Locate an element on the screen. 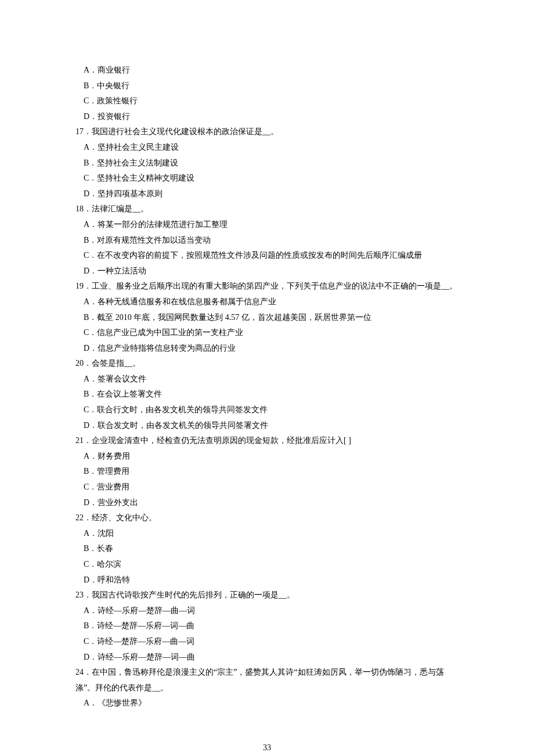 The height and width of the screenshot is (756, 534). text-line: B．截至 2010 年底，我国网民数量达到 4.57 亿，首次超越美国，跃居世界… is located at coordinates (267, 318).